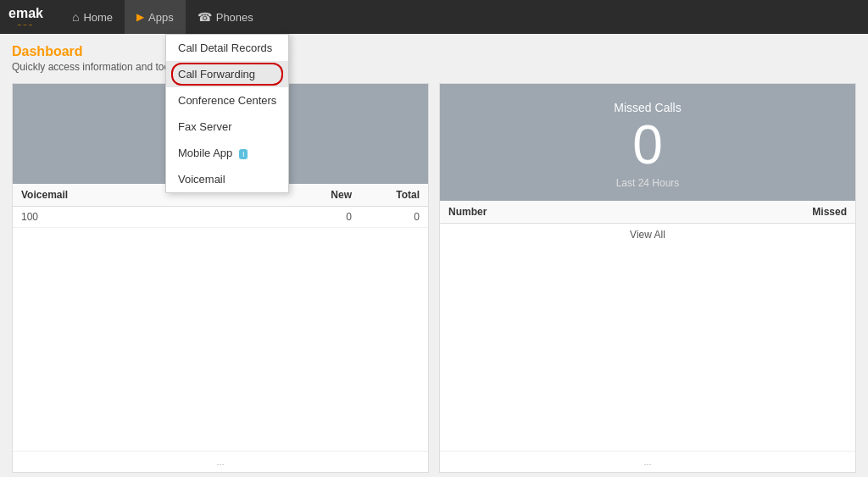 This screenshot has width=868, height=477. What do you see at coordinates (235, 17) in the screenshot?
I see `nav-phones-label: Phones` at bounding box center [235, 17].